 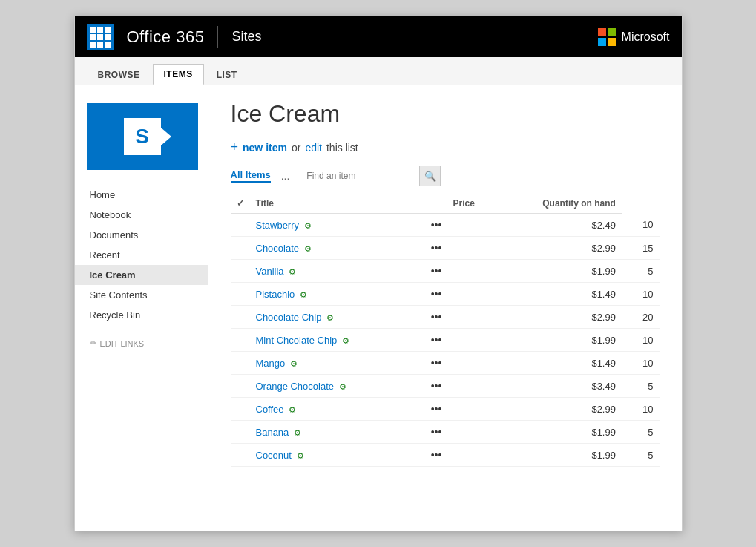 What do you see at coordinates (122, 344) in the screenshot?
I see `edit-links-label: EDIT LINKS` at bounding box center [122, 344].